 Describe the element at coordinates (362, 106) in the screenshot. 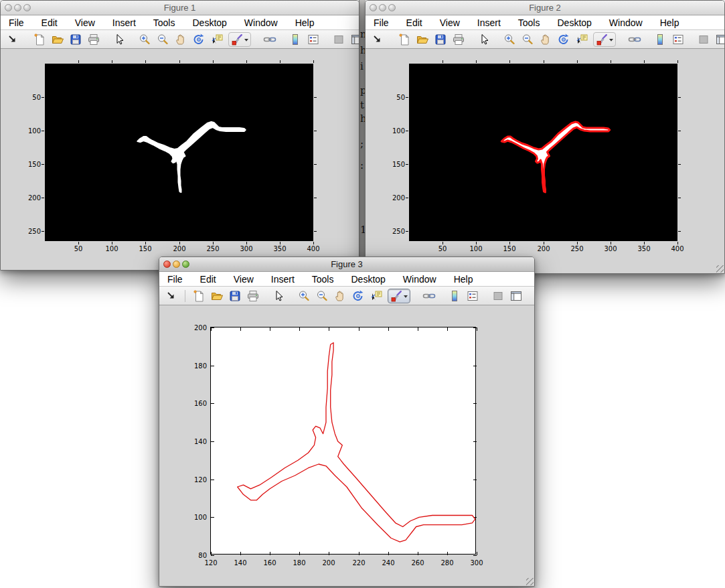

I see `background-text-fragment: t` at that location.